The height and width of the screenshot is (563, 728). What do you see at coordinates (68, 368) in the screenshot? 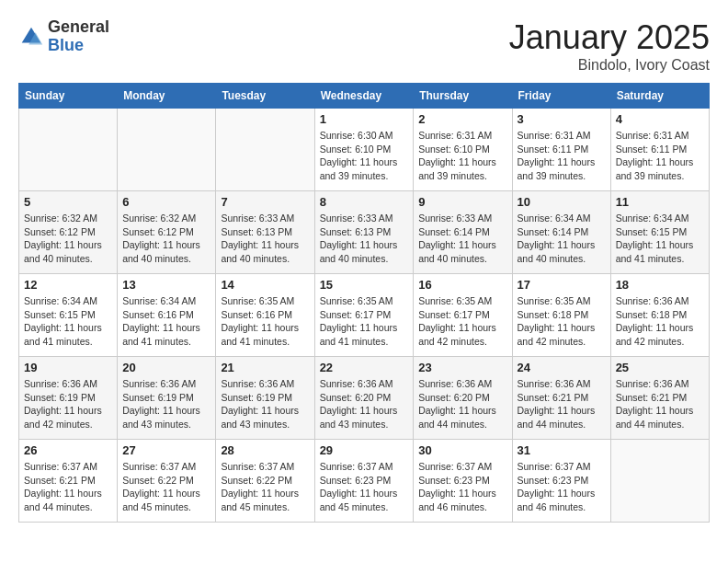
I see `day-number: 19` at bounding box center [68, 368].